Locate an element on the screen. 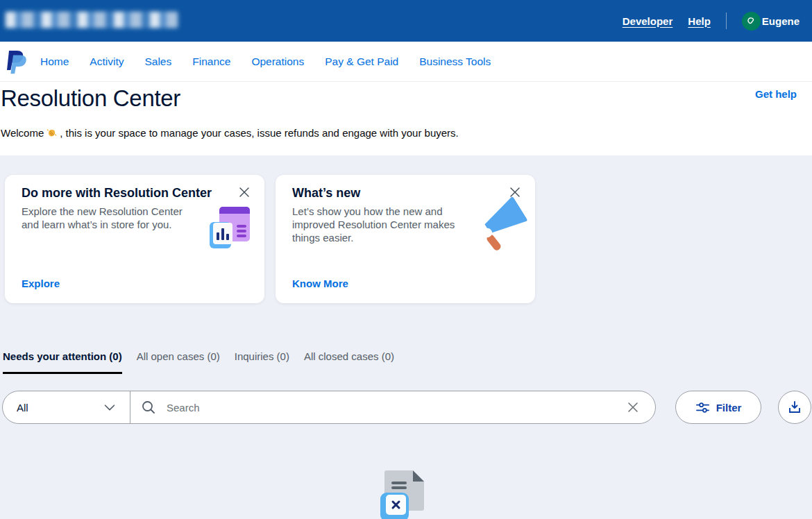 The width and height of the screenshot is (812, 519). filter-label: Filter is located at coordinates (729, 408).